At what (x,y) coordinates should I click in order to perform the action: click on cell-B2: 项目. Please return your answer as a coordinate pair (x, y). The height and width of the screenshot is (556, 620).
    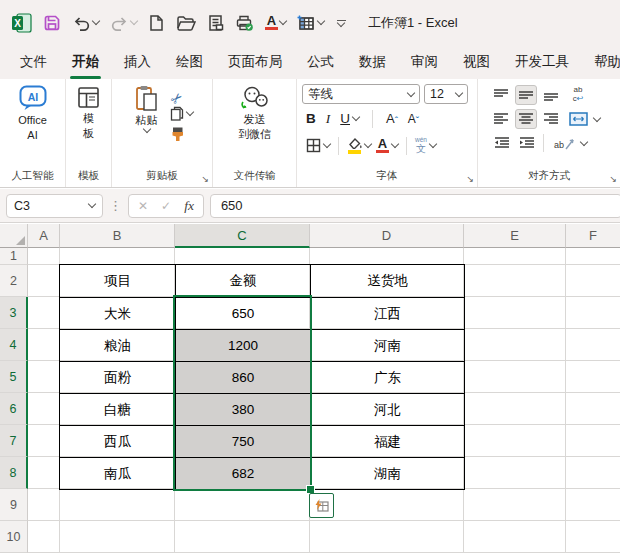
    Looking at the image, I should click on (118, 281).